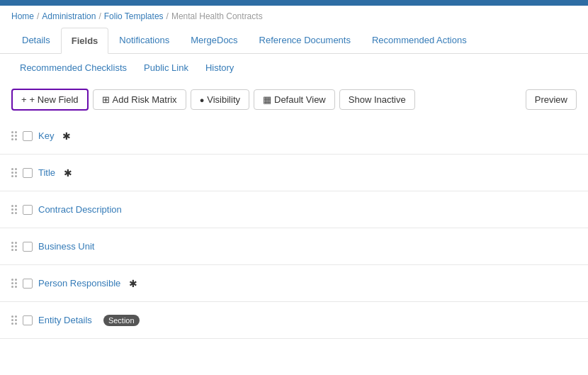  I want to click on plus-icon, so click(24, 99).